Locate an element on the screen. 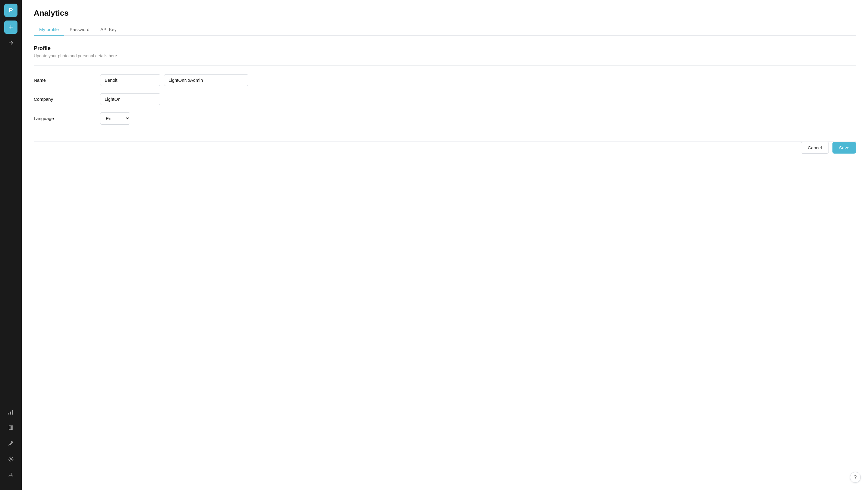 The width and height of the screenshot is (868, 490). book-nav-item is located at coordinates (11, 428).